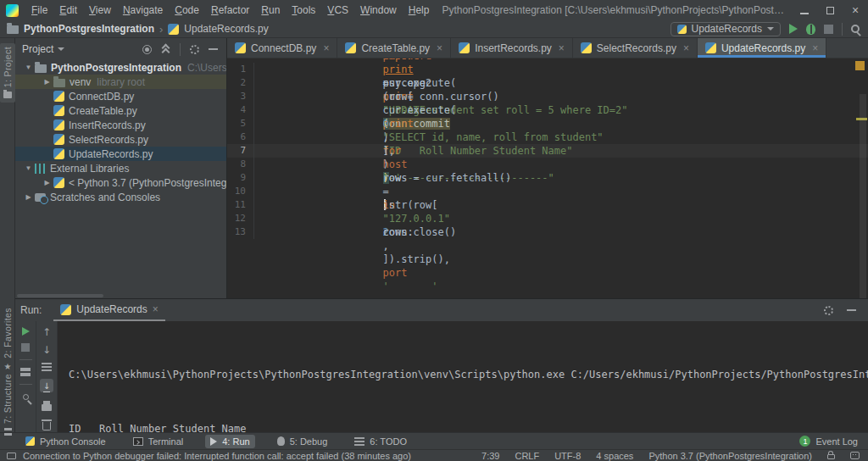  I want to click on window-controls: ×, so click(830, 10).